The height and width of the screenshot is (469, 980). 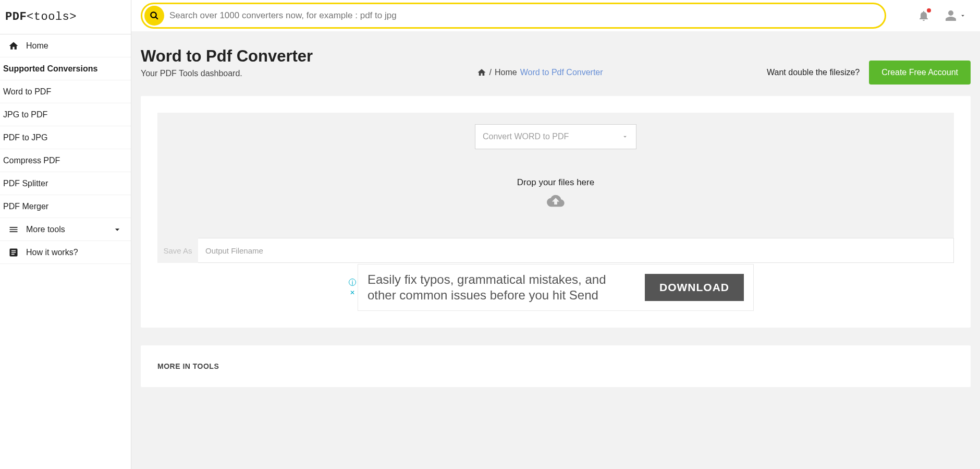 I want to click on breadcrumb: / Home Word to Pdf Converter, so click(x=540, y=73).